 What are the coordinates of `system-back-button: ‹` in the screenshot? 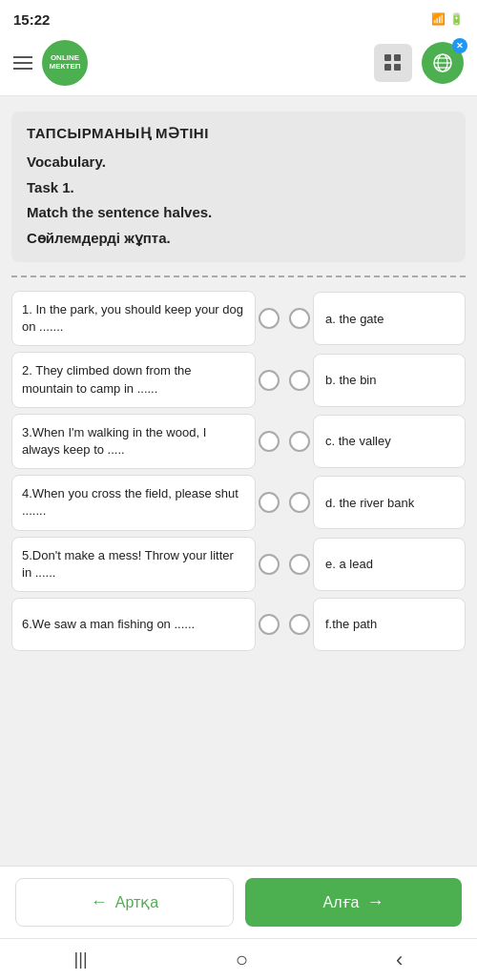 It's located at (399, 960).